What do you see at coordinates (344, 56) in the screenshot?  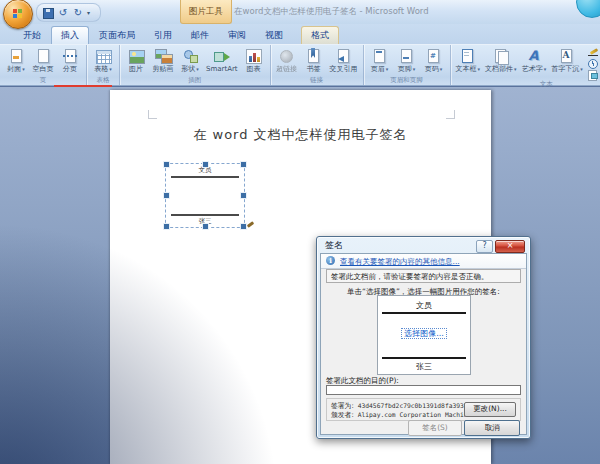 I see `crossref-icon` at bounding box center [344, 56].